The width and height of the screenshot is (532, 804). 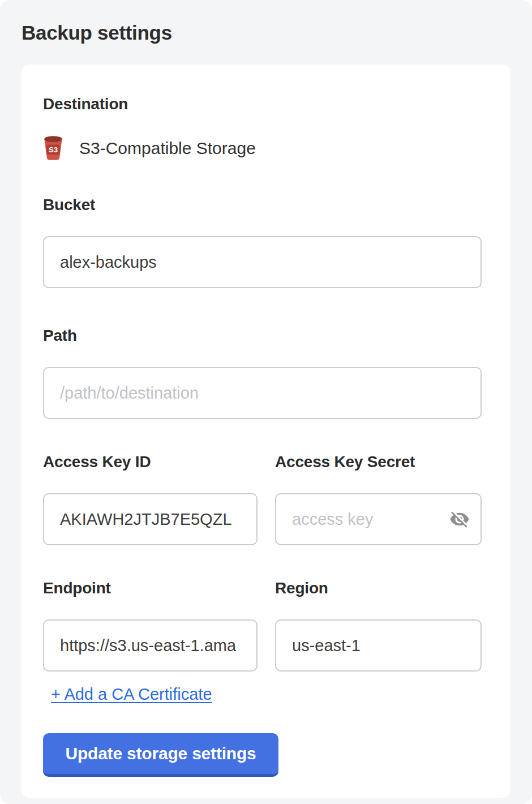 I want to click on region-field-group: Region, so click(x=378, y=625).